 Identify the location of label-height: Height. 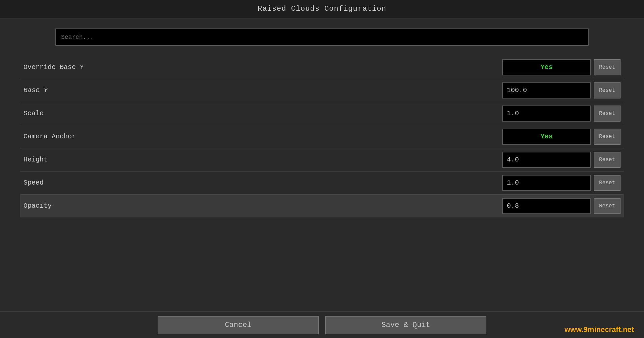
(263, 159).